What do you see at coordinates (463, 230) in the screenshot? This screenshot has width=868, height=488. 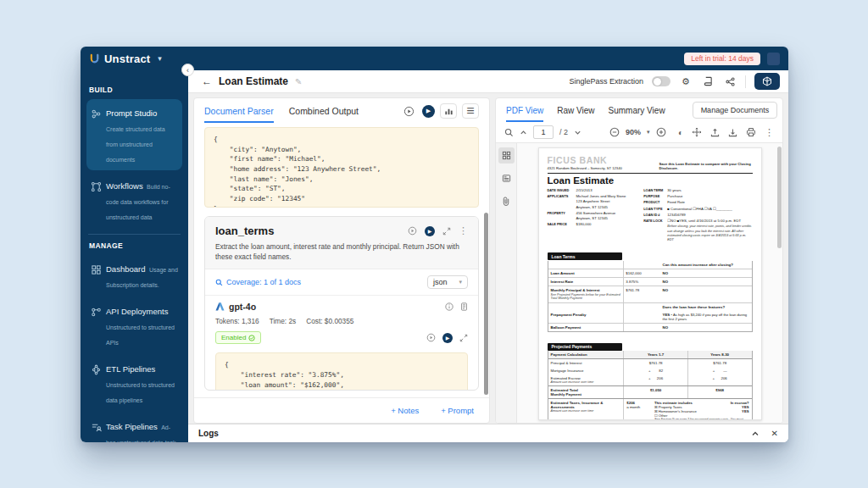 I see `kebab-menu-icon: ⋮` at bounding box center [463, 230].